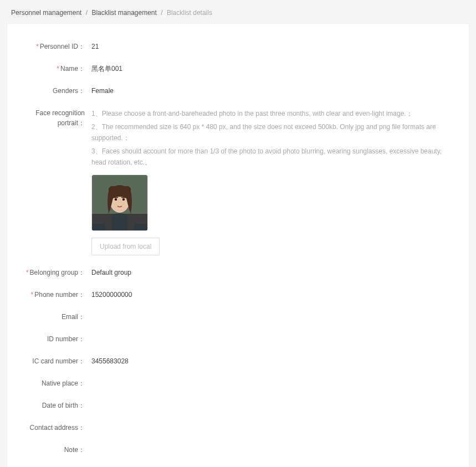  I want to click on label-genders: Genders：, so click(56, 91).